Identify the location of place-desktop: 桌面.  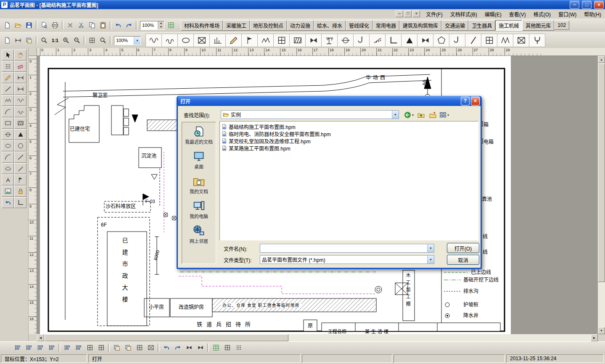
(199, 160).